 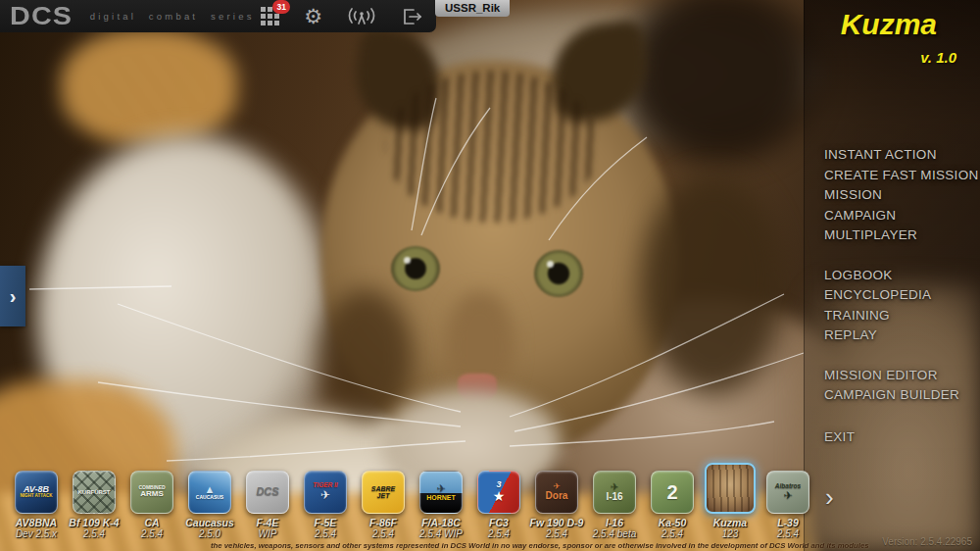 What do you see at coordinates (325, 492) in the screenshot?
I see `module-icon: TIGER II✈` at bounding box center [325, 492].